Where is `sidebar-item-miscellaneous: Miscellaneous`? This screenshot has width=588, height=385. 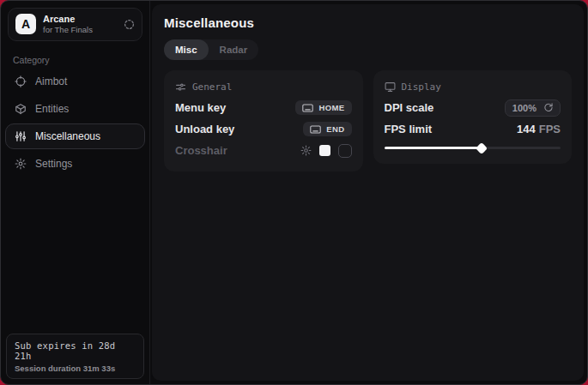
sidebar-item-miscellaneous: Miscellaneous is located at coordinates (76, 136).